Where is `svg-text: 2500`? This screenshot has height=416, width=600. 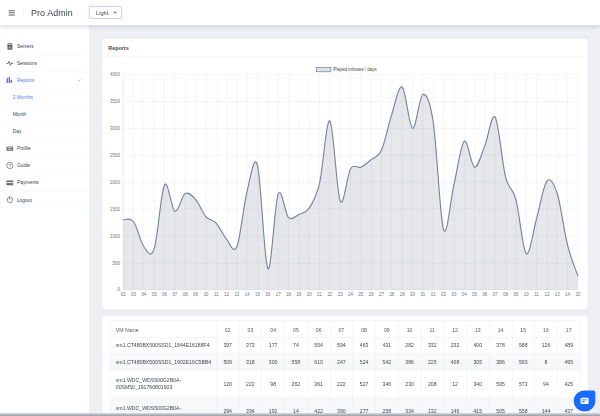
svg-text: 2500 is located at coordinates (115, 156).